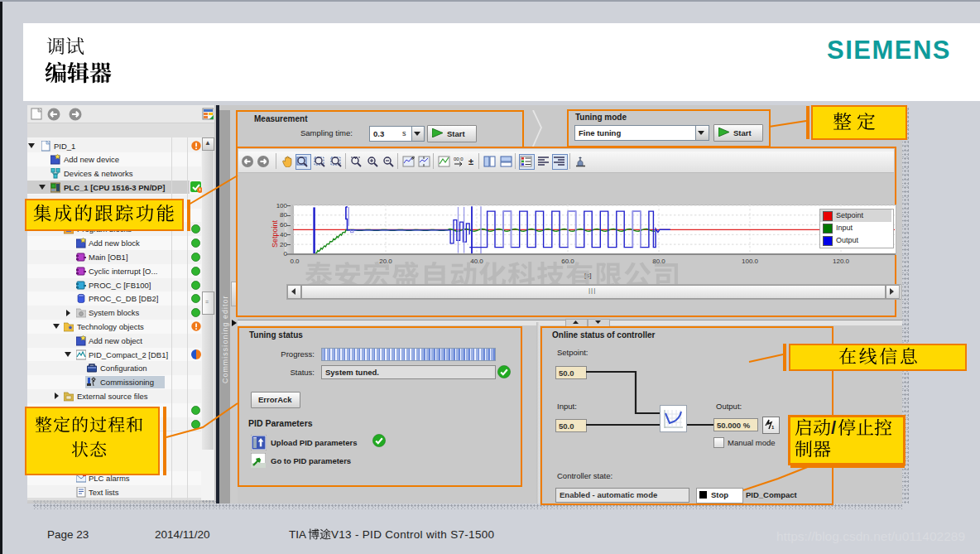  I want to click on svg-text: 00:0, so click(459, 159).